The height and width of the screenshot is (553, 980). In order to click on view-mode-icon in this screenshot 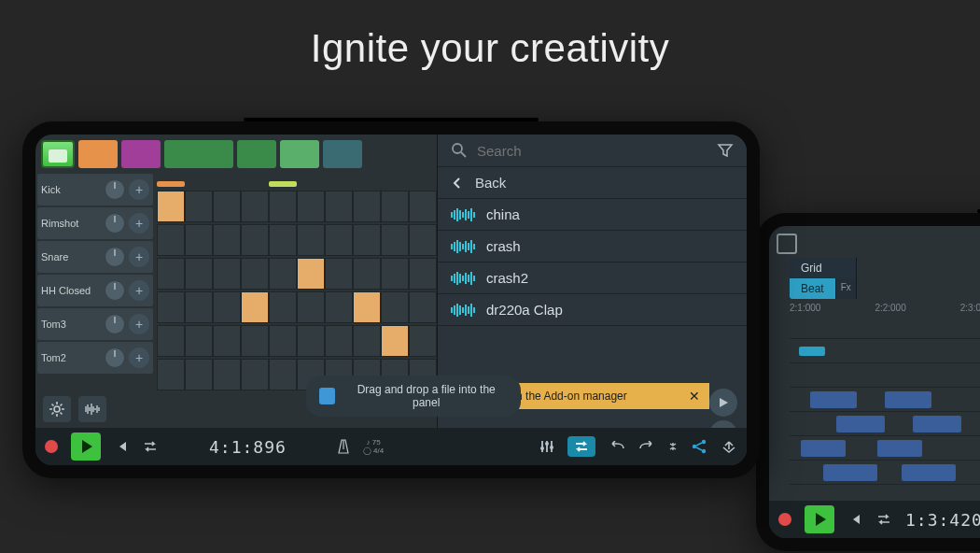, I will do `click(787, 244)`.